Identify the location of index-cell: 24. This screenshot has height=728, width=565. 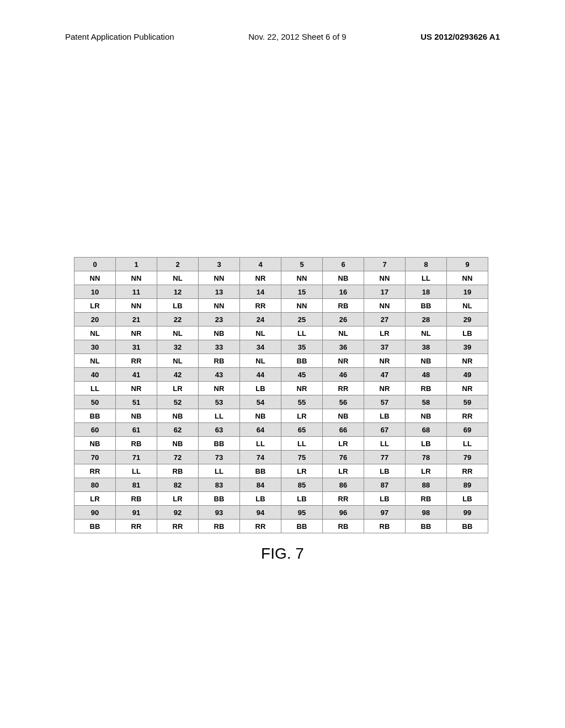
(260, 320).